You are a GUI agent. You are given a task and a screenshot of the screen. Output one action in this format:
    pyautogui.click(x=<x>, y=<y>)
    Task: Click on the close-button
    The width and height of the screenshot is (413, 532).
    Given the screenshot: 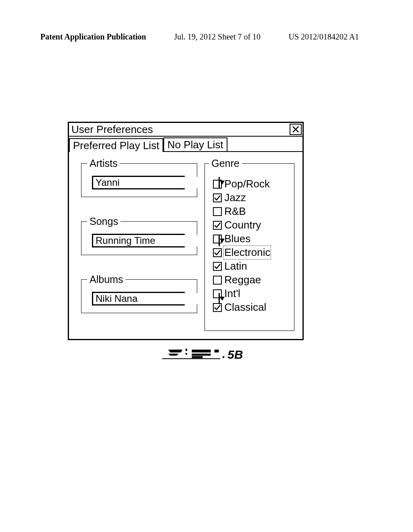 What is the action you would take?
    pyautogui.click(x=296, y=129)
    